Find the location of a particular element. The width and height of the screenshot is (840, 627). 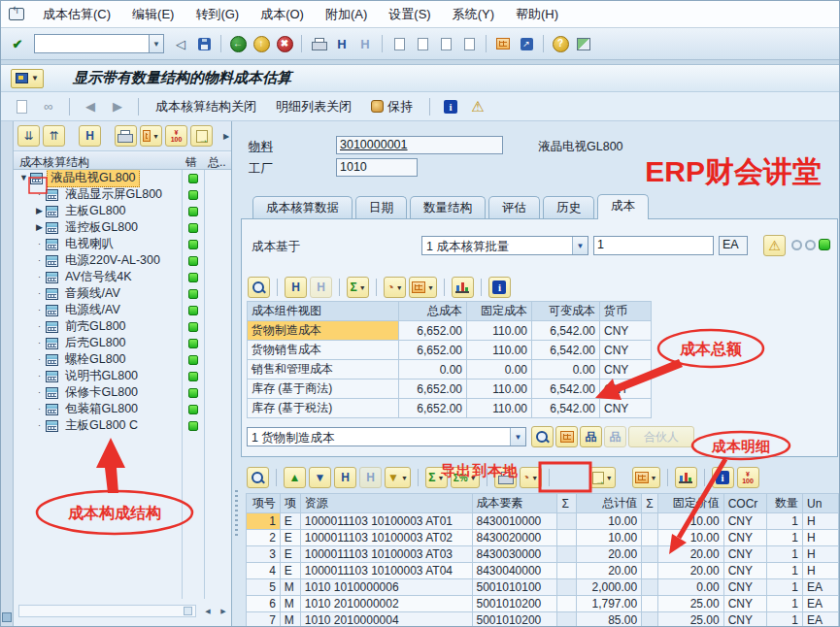

tree-item: ▼液晶电视GL800 is located at coordinates (122, 179).